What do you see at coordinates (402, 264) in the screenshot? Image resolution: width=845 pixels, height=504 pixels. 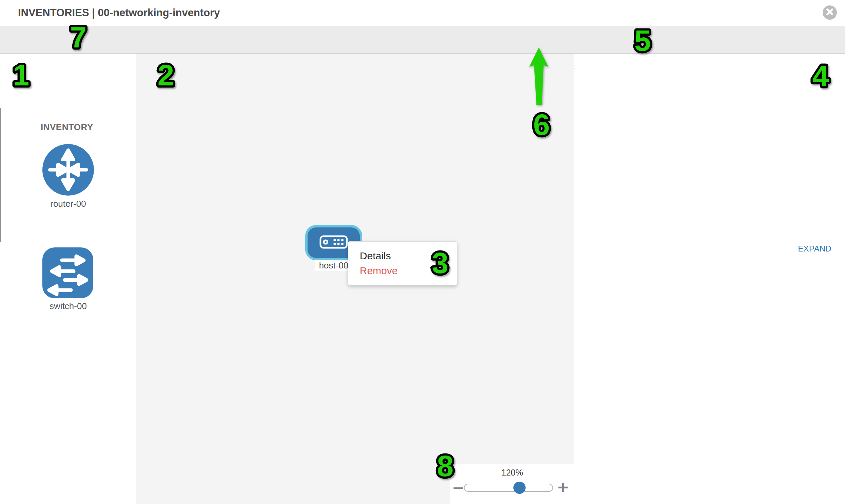 I see `context-menu: Details Remove` at bounding box center [402, 264].